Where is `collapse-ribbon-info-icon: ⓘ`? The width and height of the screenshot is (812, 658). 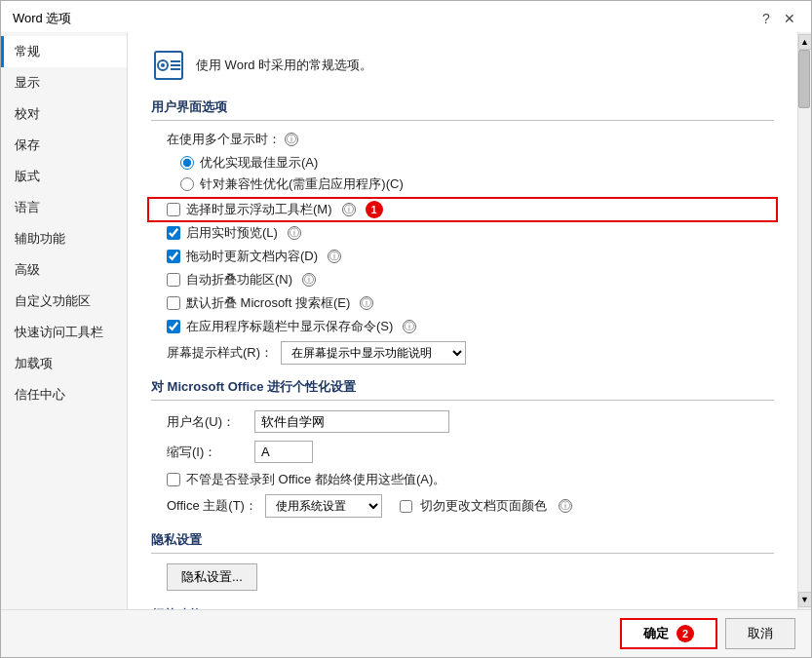 collapse-ribbon-info-icon: ⓘ is located at coordinates (309, 280).